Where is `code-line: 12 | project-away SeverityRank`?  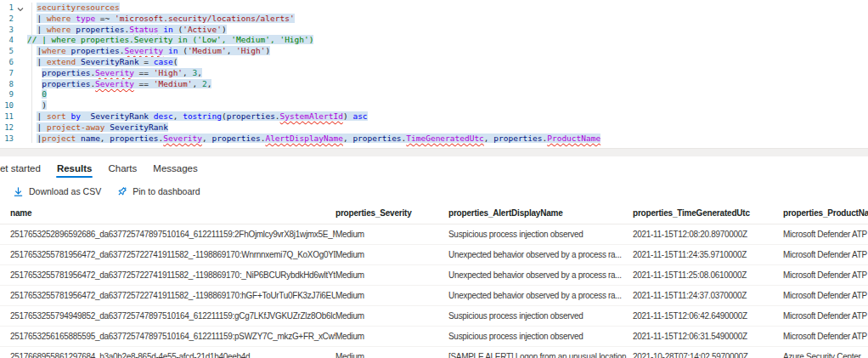 code-line: 12 | project-away SeverityRank is located at coordinates (434, 128).